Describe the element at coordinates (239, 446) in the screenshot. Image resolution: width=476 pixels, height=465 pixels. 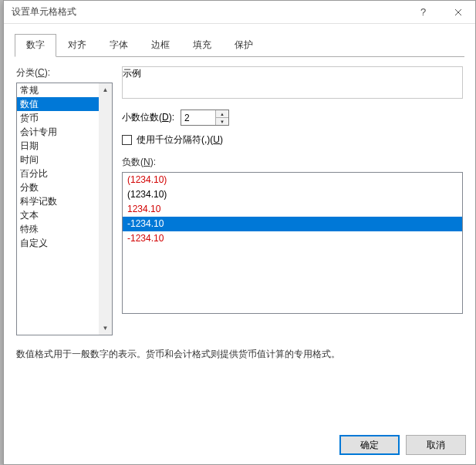
I see `dialog-footer: 确定 取消` at that location.